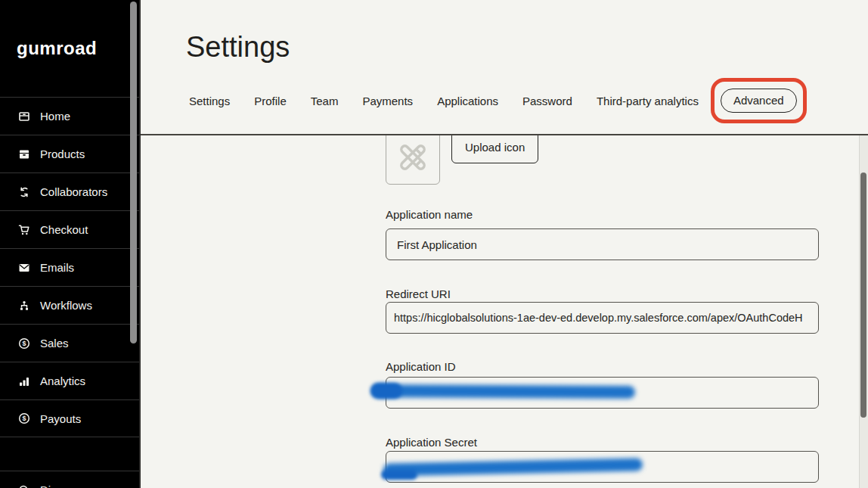  Describe the element at coordinates (70, 454) in the screenshot. I see `sidebar-section-gap` at that location.